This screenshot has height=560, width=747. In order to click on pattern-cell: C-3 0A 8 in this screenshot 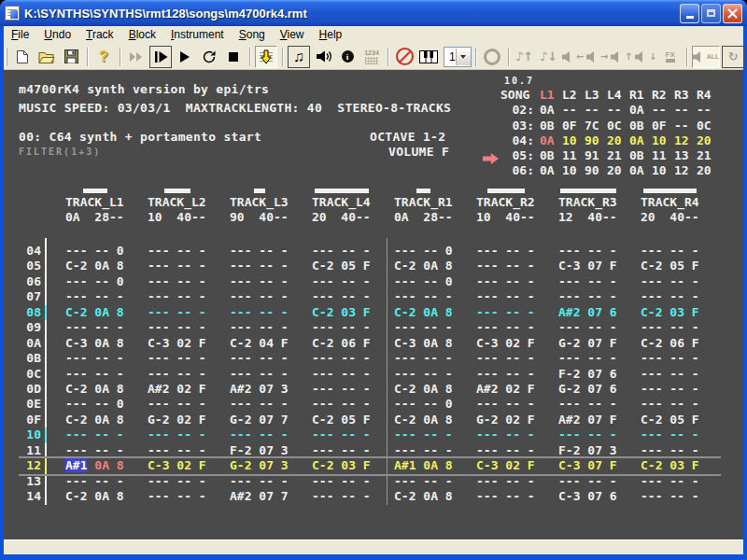, I will do `click(415, 343)`.